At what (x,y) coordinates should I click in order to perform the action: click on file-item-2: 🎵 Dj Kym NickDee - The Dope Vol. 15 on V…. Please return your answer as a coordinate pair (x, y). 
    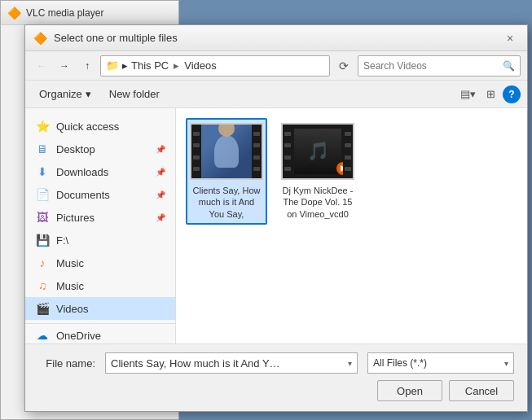
    Looking at the image, I should click on (318, 171).